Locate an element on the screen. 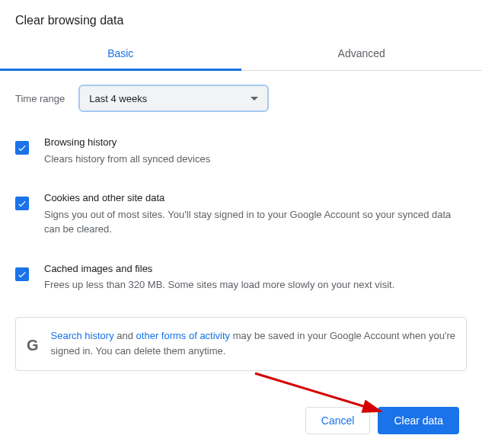 The width and height of the screenshot is (482, 448). option-cached: Cached images and files Frees up less th… is located at coordinates (241, 277).